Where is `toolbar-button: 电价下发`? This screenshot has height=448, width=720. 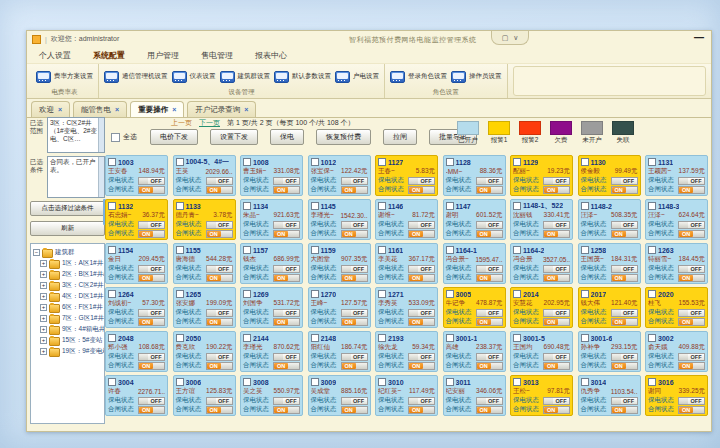 toolbar-button: 电价下发 is located at coordinates (174, 137).